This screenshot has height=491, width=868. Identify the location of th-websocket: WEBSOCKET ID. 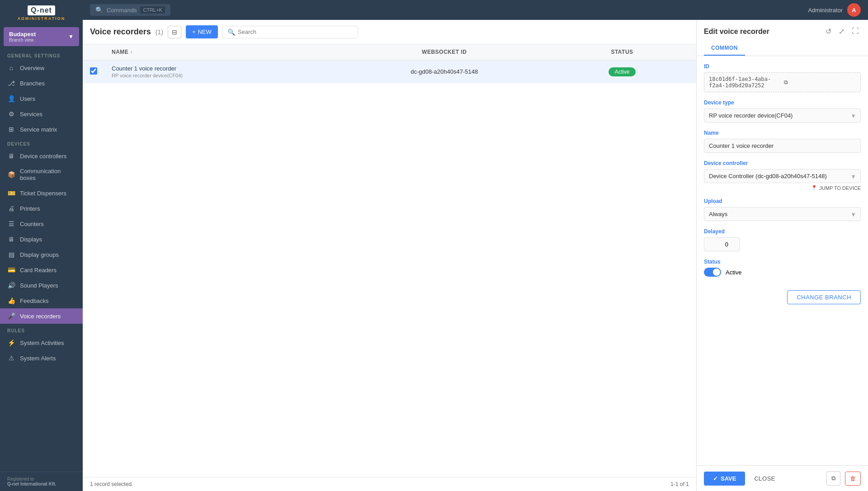
(444, 52).